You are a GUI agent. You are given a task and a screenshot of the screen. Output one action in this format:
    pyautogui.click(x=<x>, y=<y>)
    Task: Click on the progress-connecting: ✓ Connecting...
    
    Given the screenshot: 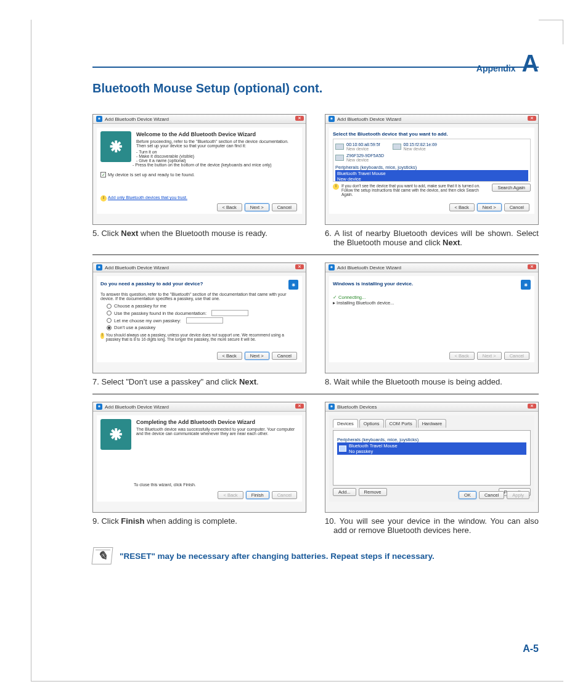 What is the action you would take?
    pyautogui.click(x=431, y=297)
    